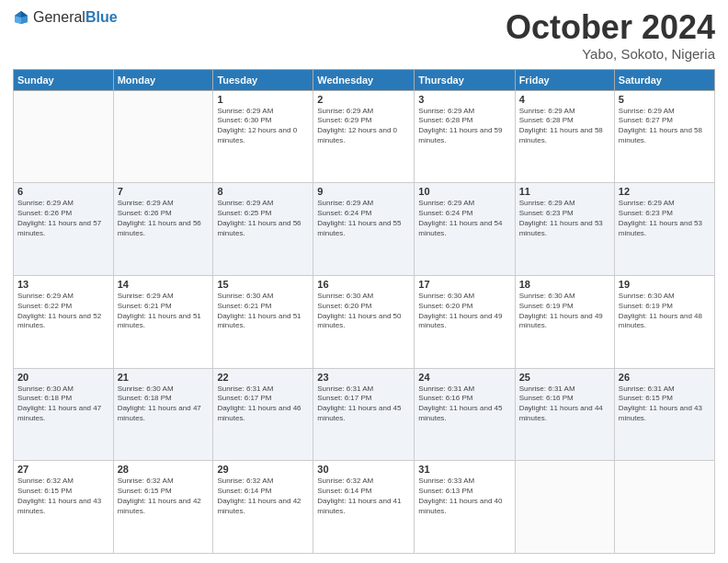  What do you see at coordinates (610, 53) in the screenshot?
I see `location: Yabo, Sokoto, Nigeria` at bounding box center [610, 53].